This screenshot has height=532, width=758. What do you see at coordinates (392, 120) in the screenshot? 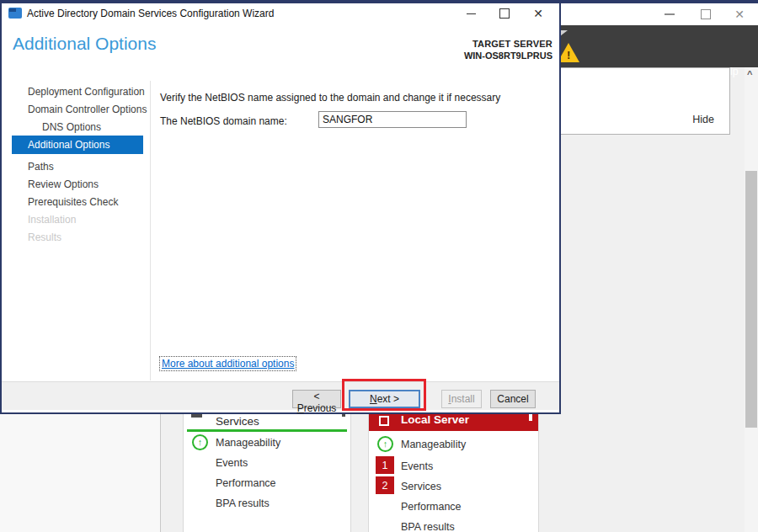
I see `netbios-domain-name-input` at bounding box center [392, 120].